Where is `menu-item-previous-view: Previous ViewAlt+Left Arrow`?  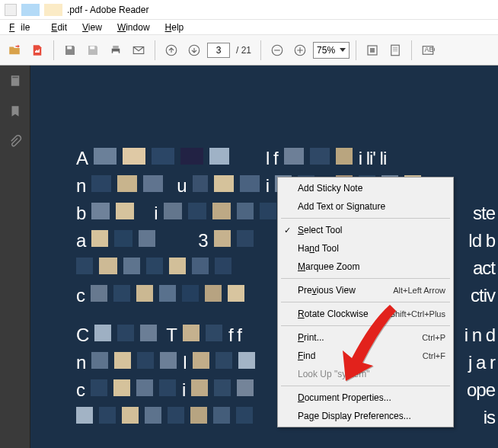 menu-item-previous-view: Previous ViewAlt+Left Arrow is located at coordinates (366, 290).